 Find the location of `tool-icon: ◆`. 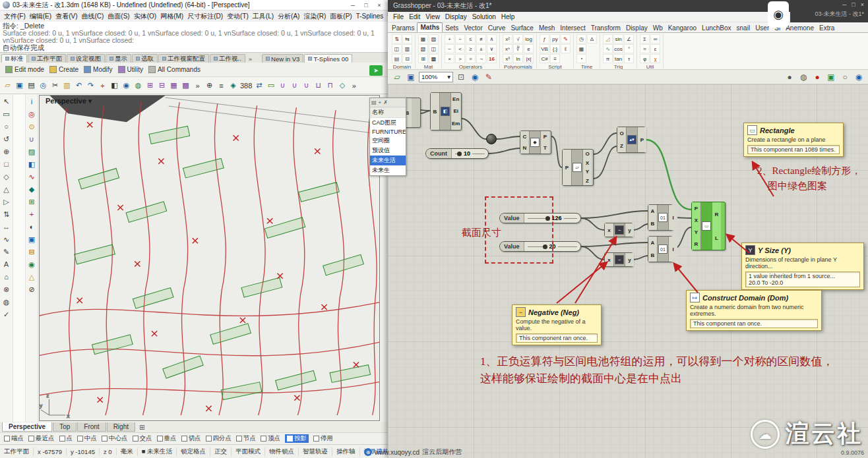

tool-icon: ◆ is located at coordinates (32, 189).